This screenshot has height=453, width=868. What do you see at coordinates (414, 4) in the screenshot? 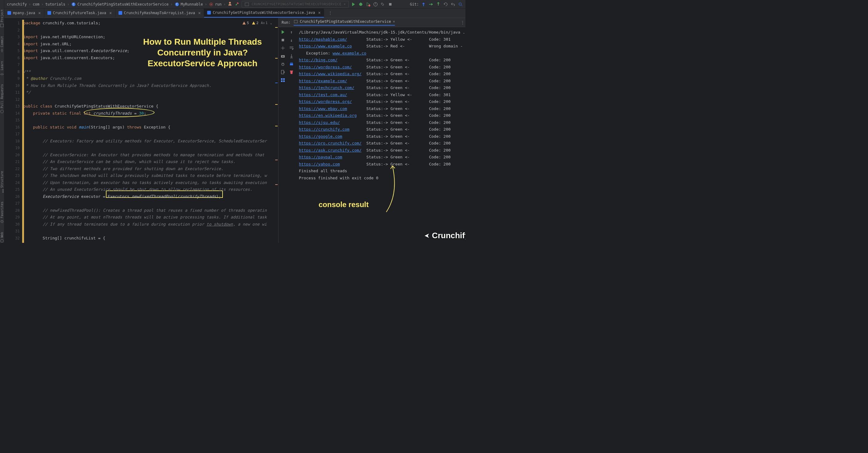
I see `git-label: Git:` at bounding box center [414, 4].